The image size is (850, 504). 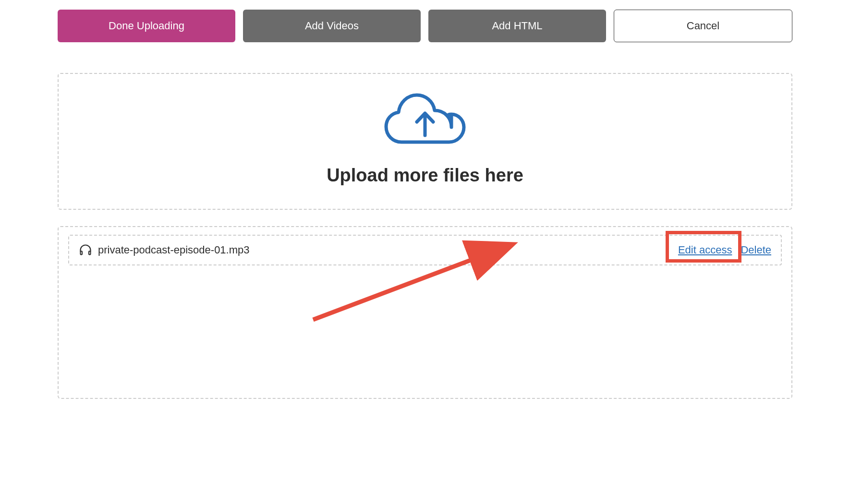 What do you see at coordinates (705, 250) in the screenshot?
I see `edit-access-link: Edit access` at bounding box center [705, 250].